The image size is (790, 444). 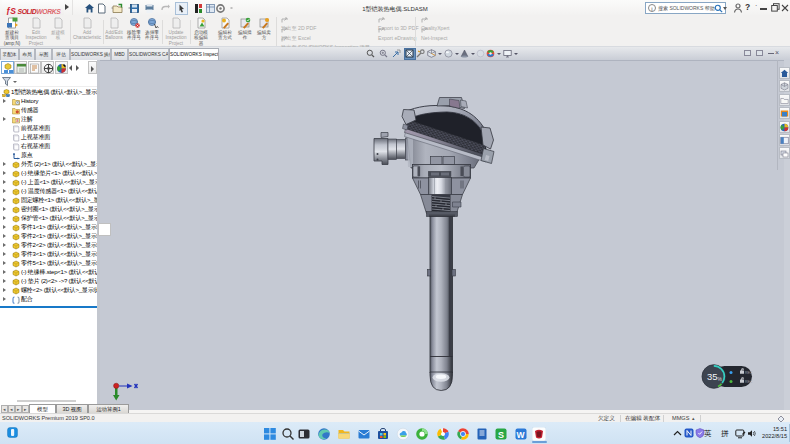 I want to click on svg-text: 35, so click(x=712, y=376).